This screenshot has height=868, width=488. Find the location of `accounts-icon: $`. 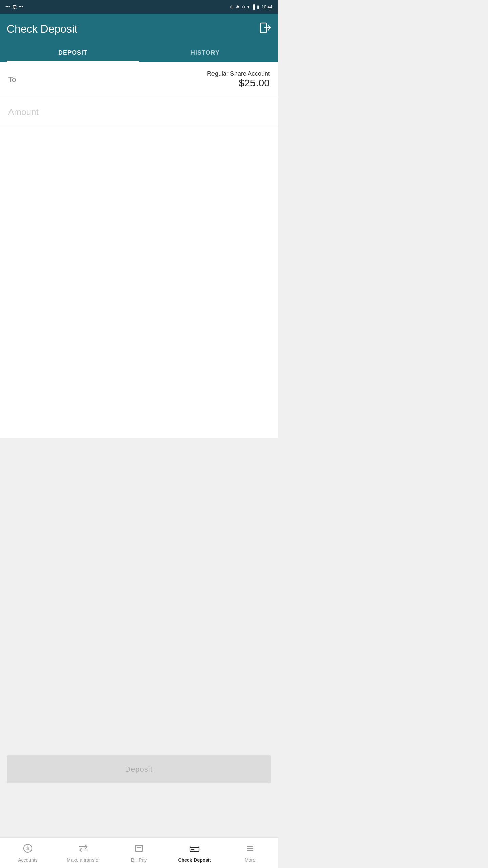

accounts-icon: $ is located at coordinates (28, 849).